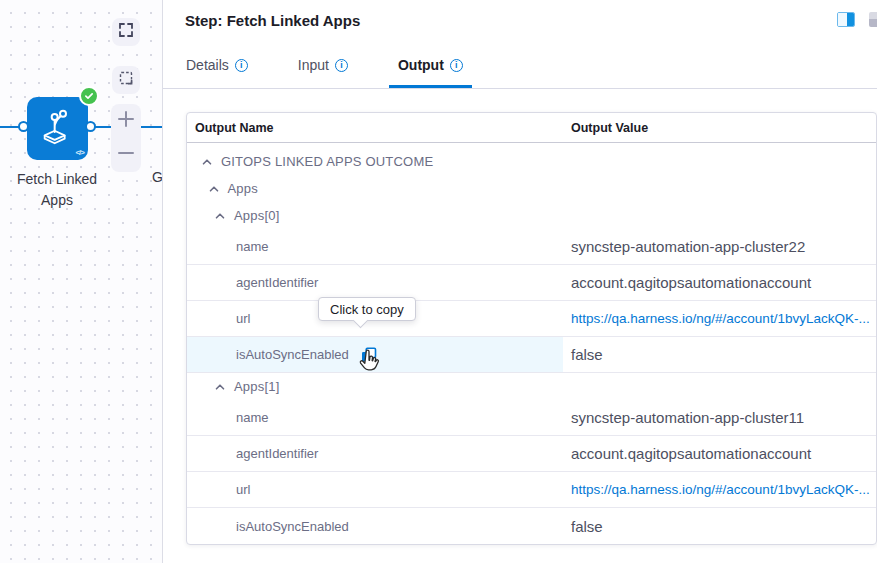  I want to click on zoom-out-icon, so click(126, 155).